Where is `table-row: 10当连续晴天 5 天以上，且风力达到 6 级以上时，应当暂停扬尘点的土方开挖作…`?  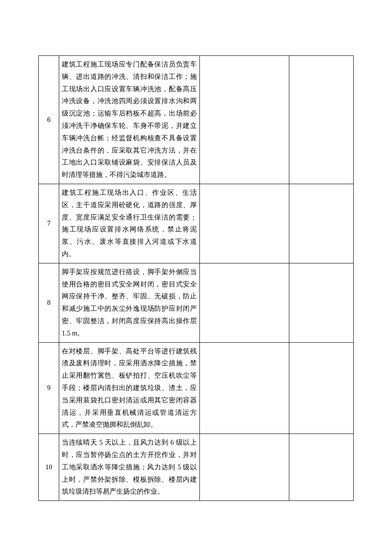 table-row: 10当连续晴天 5 天以上，且风力达到 6 级以上时，应当暂停扬尘点的土方开挖作… is located at coordinates (196, 467).